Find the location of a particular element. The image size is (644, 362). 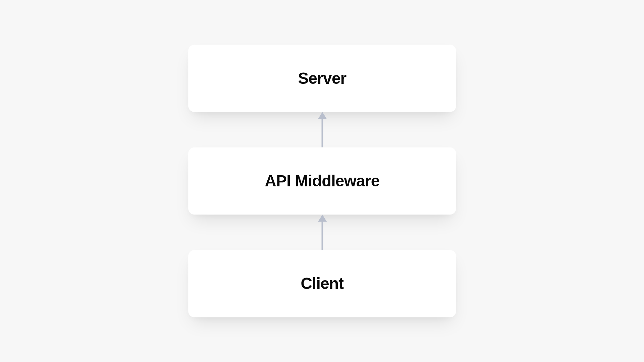

middleware-node: API Middleware is located at coordinates (322, 181).